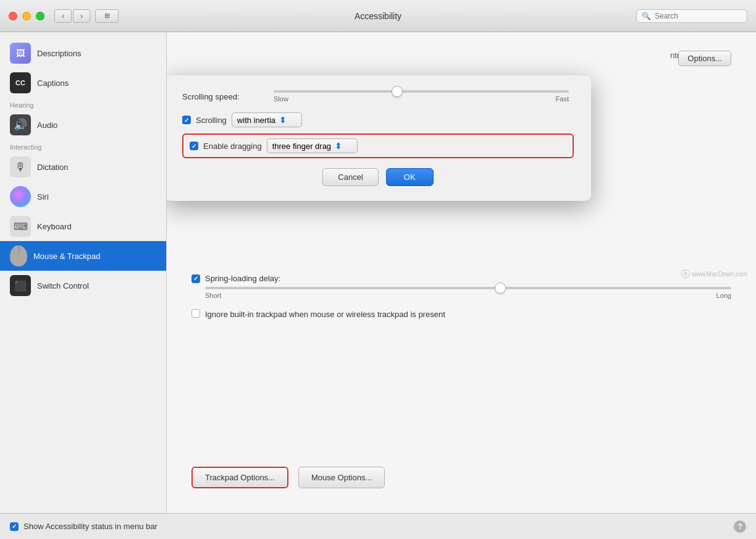  What do you see at coordinates (338, 146) in the screenshot?
I see `dragging-dropdown-arrow: ⬍` at bounding box center [338, 146].